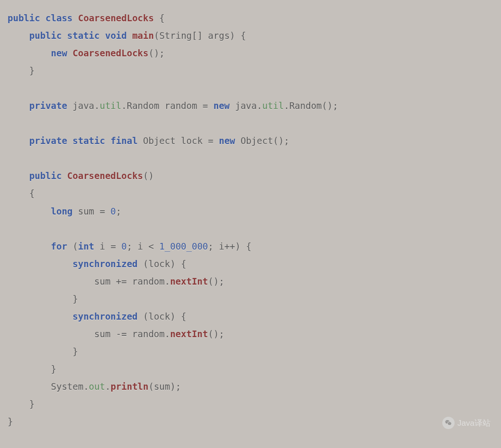 The width and height of the screenshot is (501, 448). Describe the element at coordinates (179, 141) in the screenshot. I see `code-token: Object lock =` at that location.